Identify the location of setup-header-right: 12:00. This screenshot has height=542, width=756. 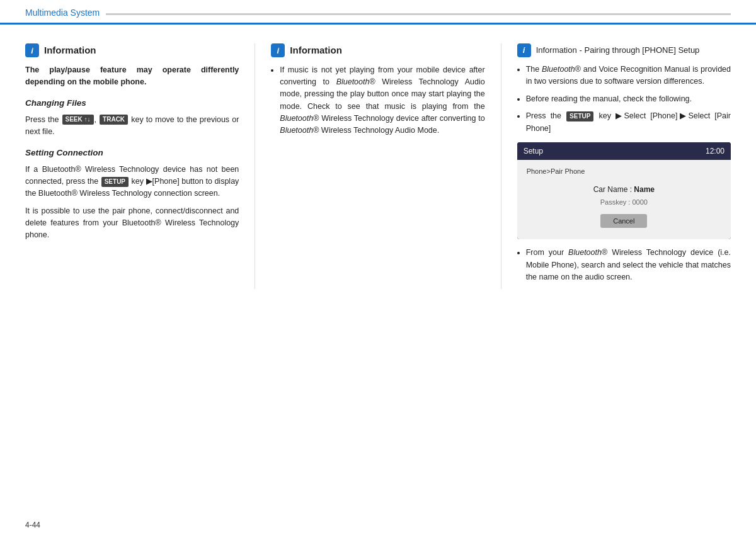
(715, 151).